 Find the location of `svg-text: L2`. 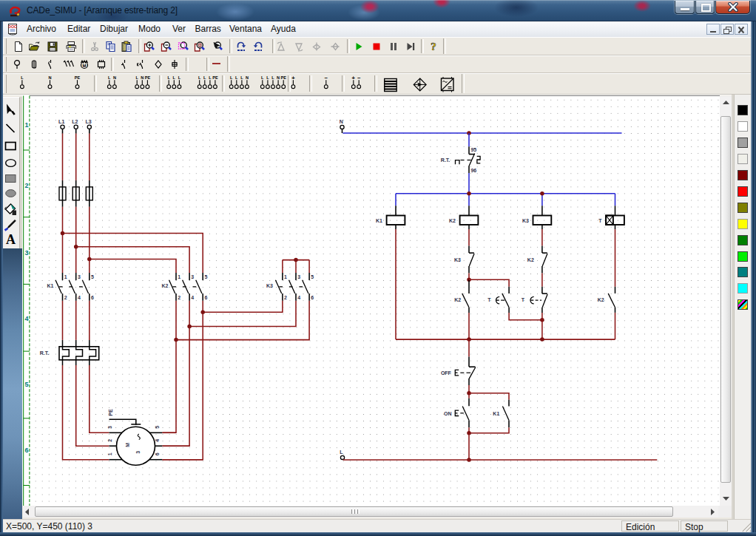

svg-text: L2 is located at coordinates (75, 121).